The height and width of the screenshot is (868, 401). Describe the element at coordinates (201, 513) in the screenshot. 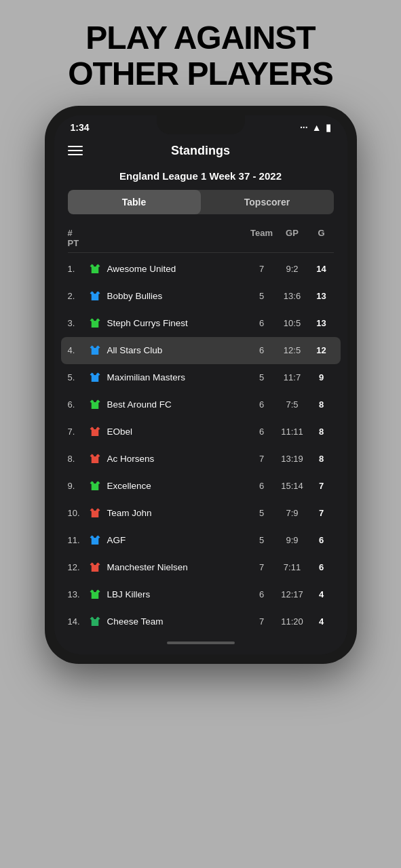

I see `table-row: 10. Team John 5 7:9 7` at that location.